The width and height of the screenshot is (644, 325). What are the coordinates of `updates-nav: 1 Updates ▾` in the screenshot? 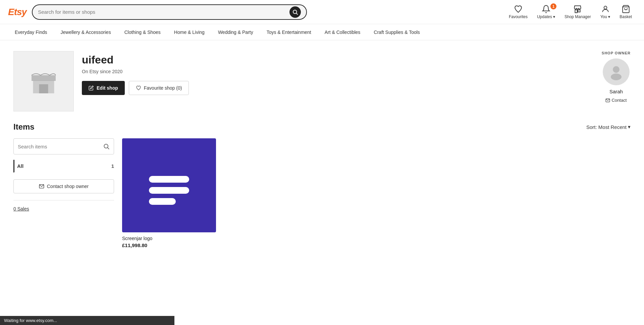 It's located at (546, 12).